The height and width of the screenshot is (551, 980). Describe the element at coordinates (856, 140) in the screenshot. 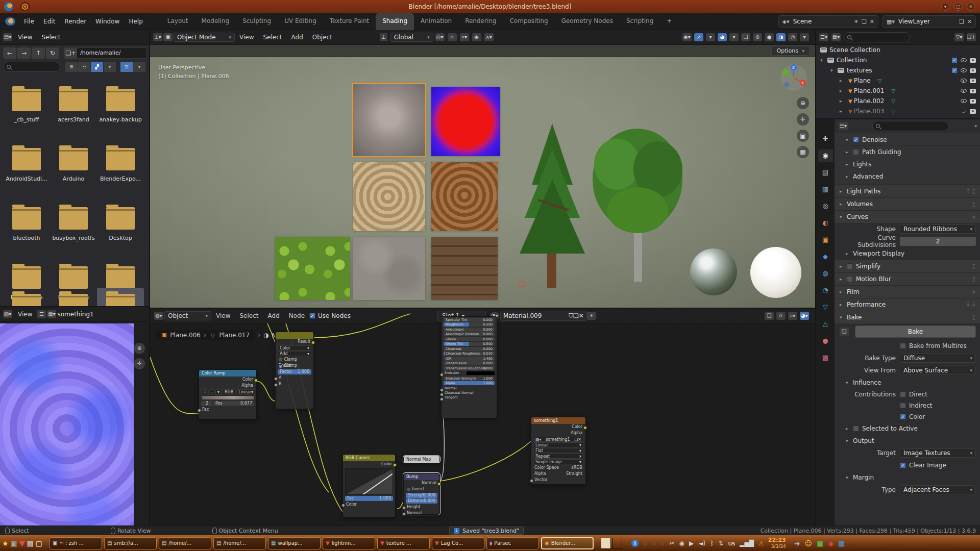

I see `denoise-checkbox: ✓` at that location.